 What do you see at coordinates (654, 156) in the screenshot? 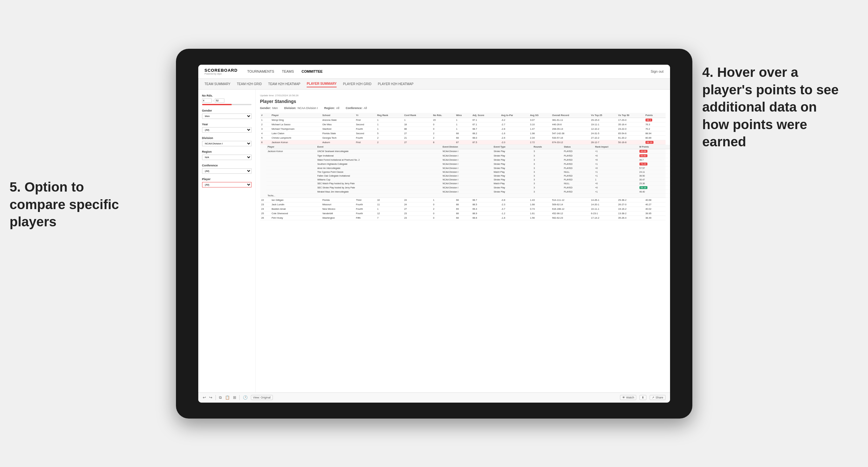
I see `ev-points: 53.60` at bounding box center [654, 156].